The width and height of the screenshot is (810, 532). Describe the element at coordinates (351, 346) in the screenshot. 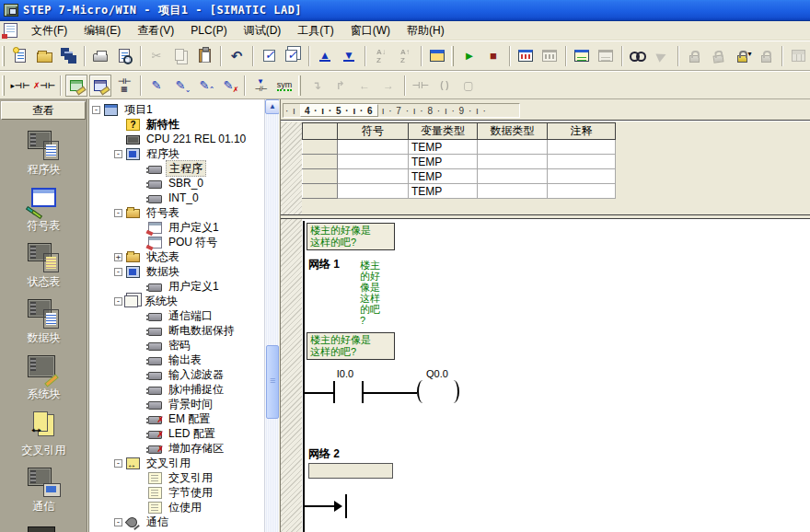

I see `network1-comment-box: 楼主的好像是 这样的吧?` at that location.